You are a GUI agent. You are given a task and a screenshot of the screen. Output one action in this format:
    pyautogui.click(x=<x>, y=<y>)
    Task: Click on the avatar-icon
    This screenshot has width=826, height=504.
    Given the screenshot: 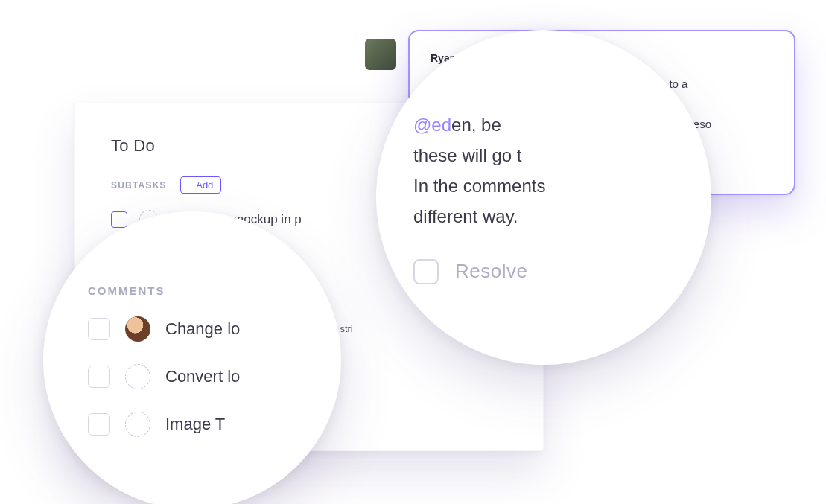 What is the action you would take?
    pyautogui.click(x=138, y=329)
    